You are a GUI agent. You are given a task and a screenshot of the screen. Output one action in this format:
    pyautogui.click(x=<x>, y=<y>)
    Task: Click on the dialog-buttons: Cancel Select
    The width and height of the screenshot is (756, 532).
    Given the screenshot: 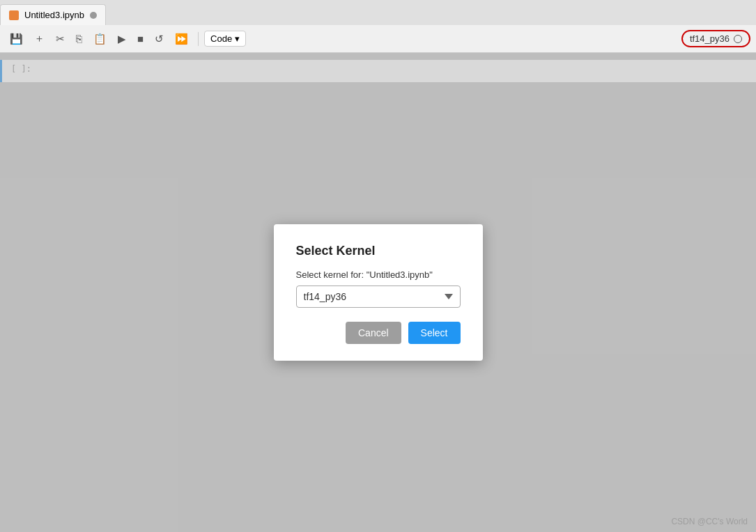 What is the action you would take?
    pyautogui.click(x=378, y=333)
    